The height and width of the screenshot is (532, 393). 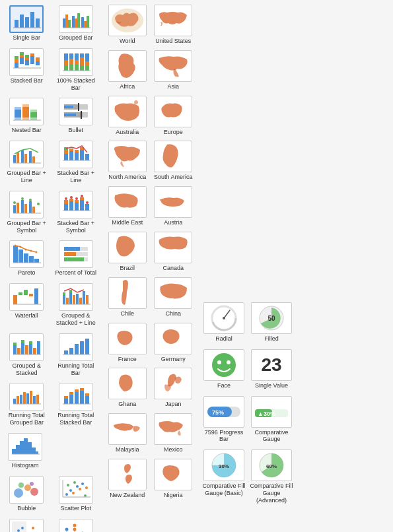 I want to click on special-item-comparative-fill-basic: 30% Comparative Fill Gauge (Basic), so click(x=224, y=477).